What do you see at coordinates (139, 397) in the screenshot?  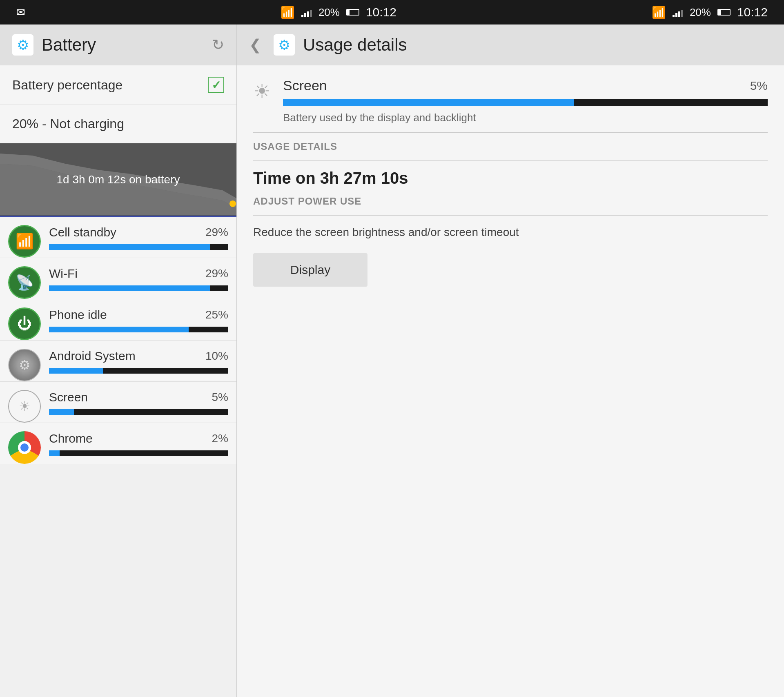 I see `screen-header: Screen 5%` at bounding box center [139, 397].